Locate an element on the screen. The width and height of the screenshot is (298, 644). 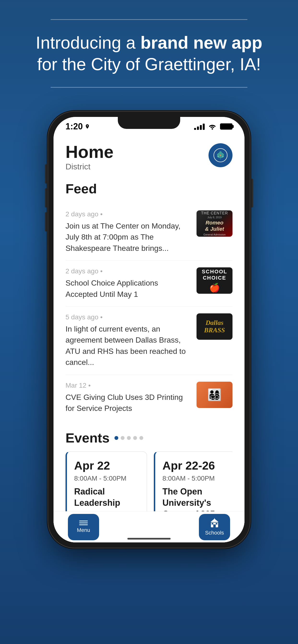
status-bar: 1:20 is located at coordinates (149, 126).